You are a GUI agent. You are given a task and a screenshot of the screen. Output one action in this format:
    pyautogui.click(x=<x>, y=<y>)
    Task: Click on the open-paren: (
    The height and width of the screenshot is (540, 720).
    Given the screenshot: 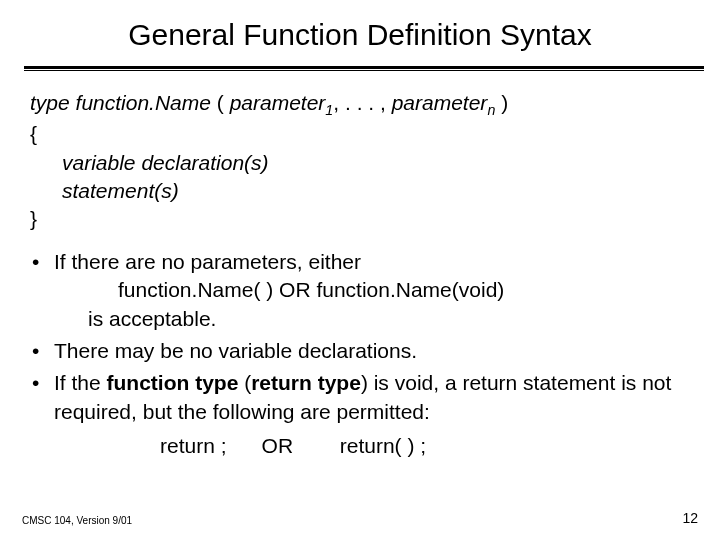 What is the action you would take?
    pyautogui.click(x=220, y=102)
    